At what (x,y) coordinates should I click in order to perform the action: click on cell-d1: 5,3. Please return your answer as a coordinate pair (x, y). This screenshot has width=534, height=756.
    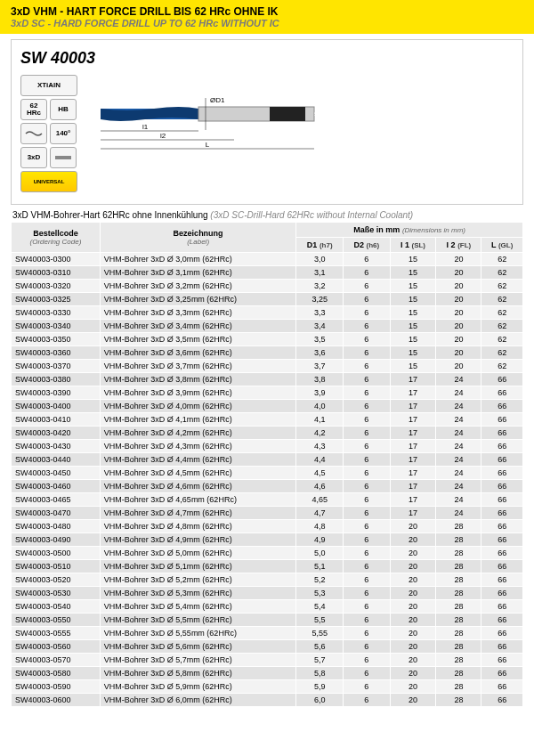
    Looking at the image, I should click on (320, 593).